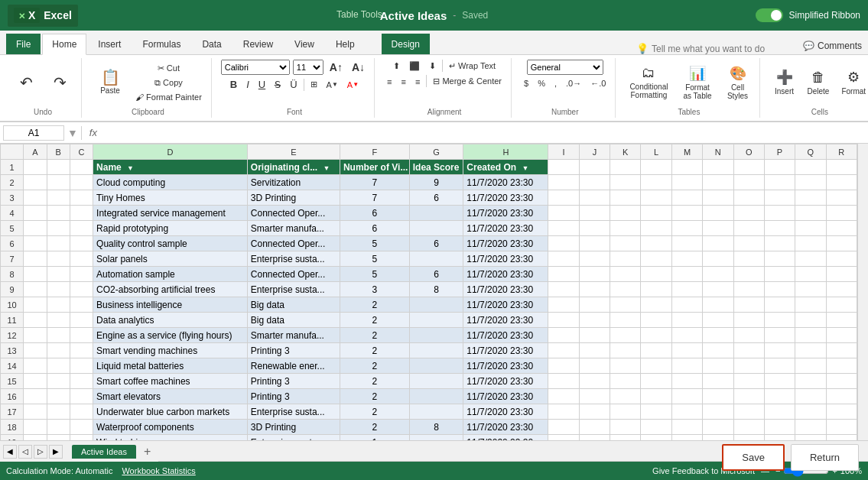 The width and height of the screenshot is (868, 480). I want to click on col-l: L, so click(656, 152).